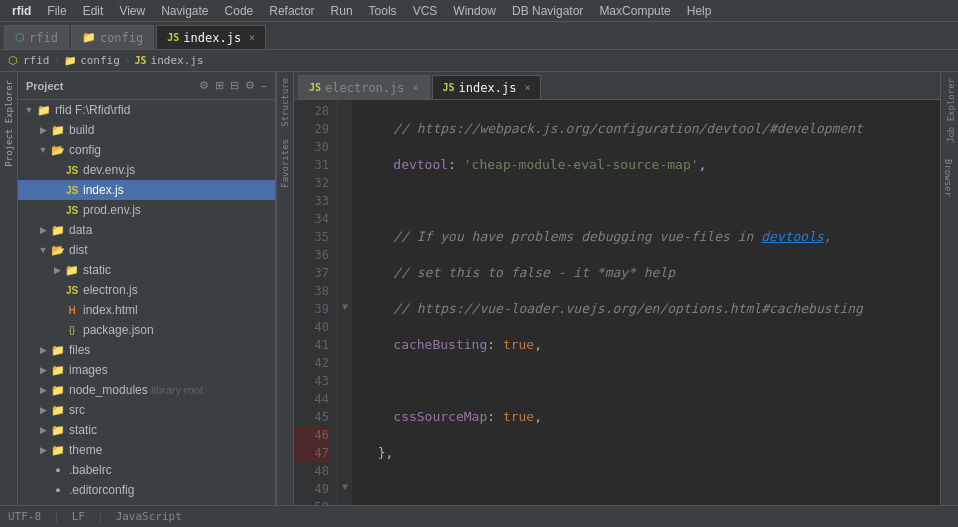 Image resolution: width=958 pixels, height=527 pixels. What do you see at coordinates (634, 10) in the screenshot?
I see `menu-maxcompute: MaxCompute` at bounding box center [634, 10].